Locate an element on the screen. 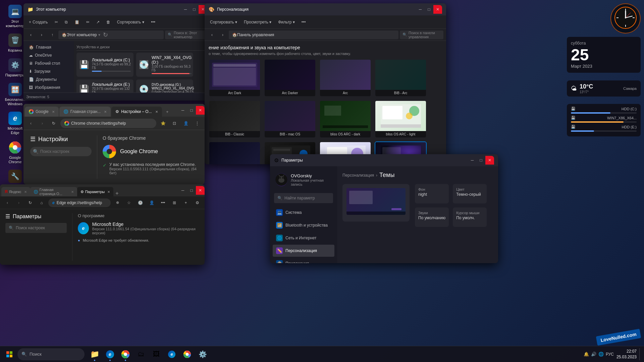 This screenshot has width=644, height=362. explorer-minimize-button: ─ is located at coordinates (185, 9).